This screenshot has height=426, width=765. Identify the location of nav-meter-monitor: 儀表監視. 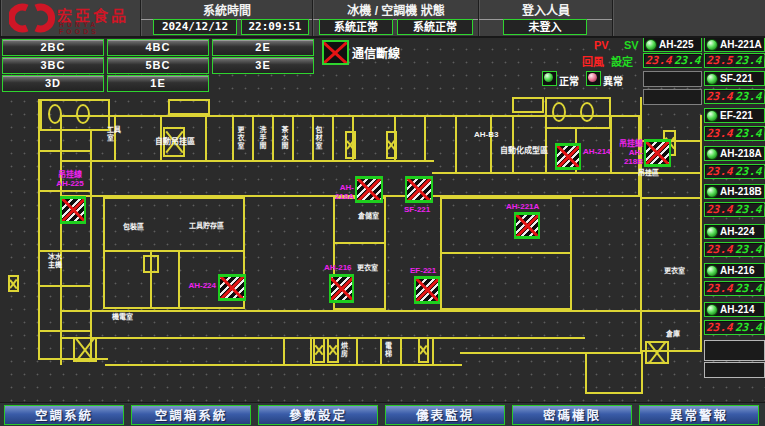
(445, 415).